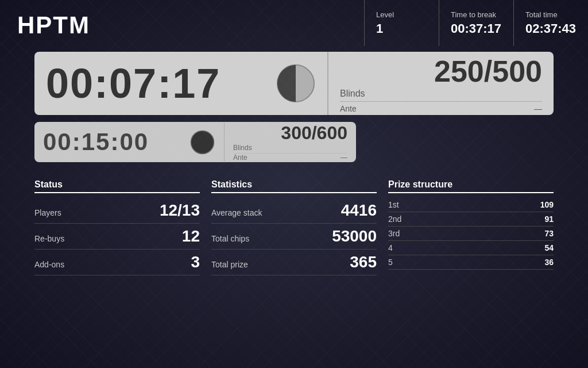  Describe the element at coordinates (230, 239) in the screenshot. I see `stats-chips-label: Total chips` at that location.